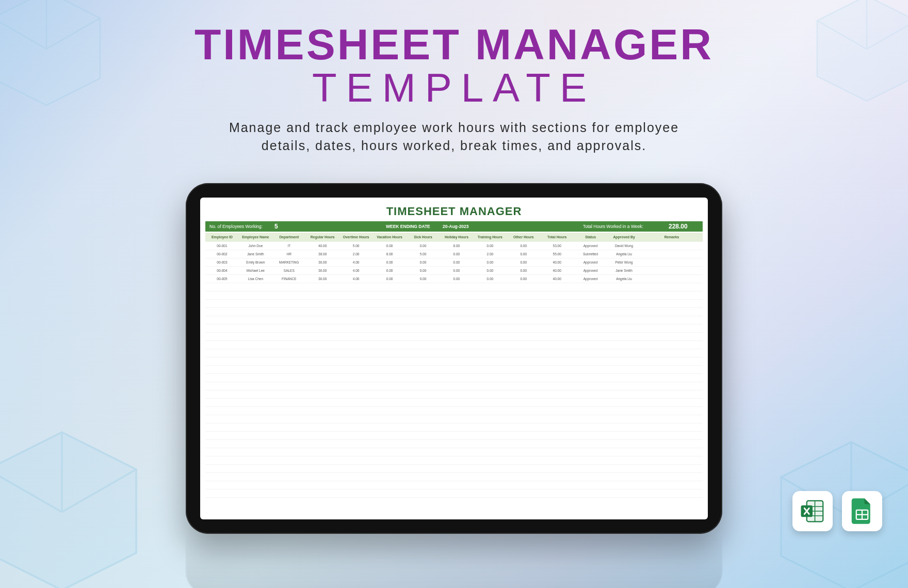  Describe the element at coordinates (454, 226) in the screenshot. I see `summary-bar: No. of Employees Working: 5 WEEK ENDING …` at that location.